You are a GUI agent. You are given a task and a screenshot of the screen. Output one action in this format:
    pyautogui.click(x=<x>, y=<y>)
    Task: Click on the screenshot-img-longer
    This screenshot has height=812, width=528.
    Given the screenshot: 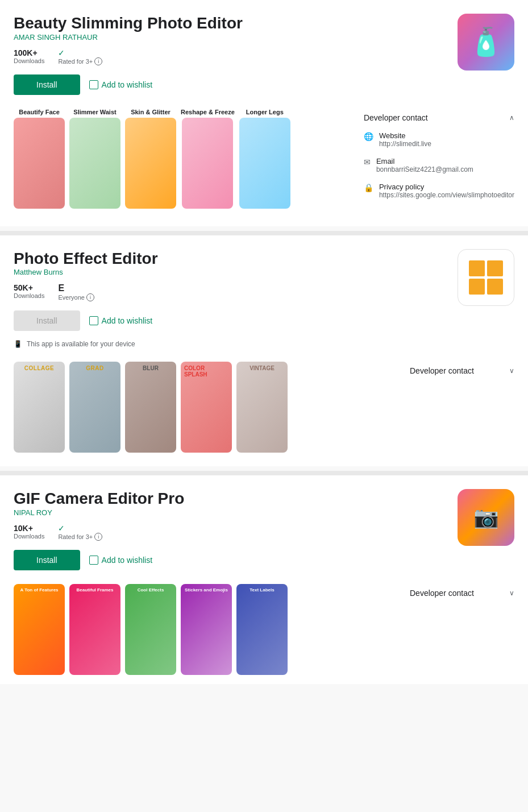 What is the action you would take?
    pyautogui.click(x=265, y=163)
    